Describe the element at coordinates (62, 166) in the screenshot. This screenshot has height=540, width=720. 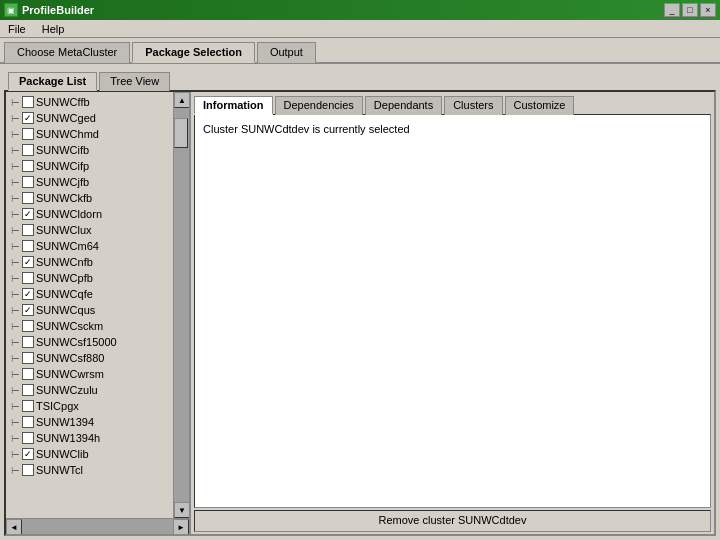
I see `package-label: SUNWCifp` at that location.